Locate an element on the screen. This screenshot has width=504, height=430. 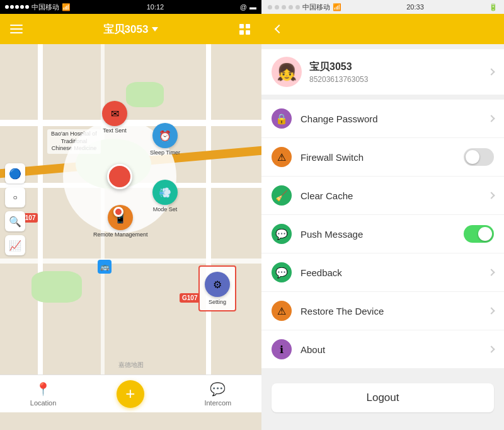
menu-center-dot is located at coordinates (120, 177).